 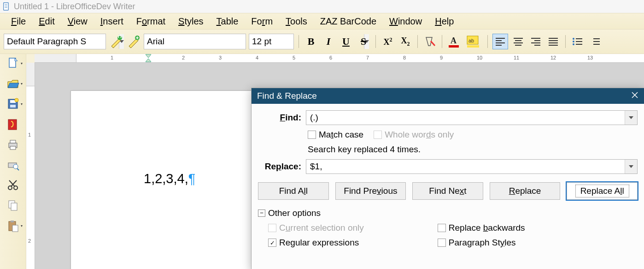 I want to click on ruler-tick: 4, so click(x=257, y=58).